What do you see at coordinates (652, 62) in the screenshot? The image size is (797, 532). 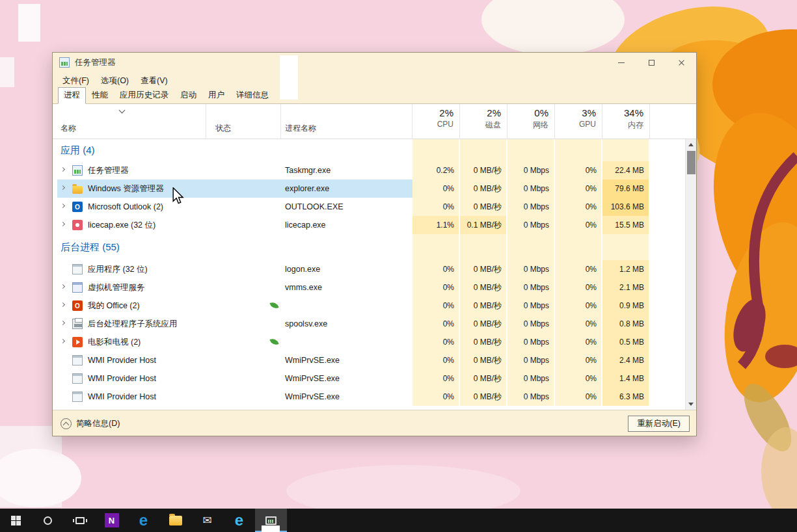 I see `maximize-icon` at bounding box center [652, 62].